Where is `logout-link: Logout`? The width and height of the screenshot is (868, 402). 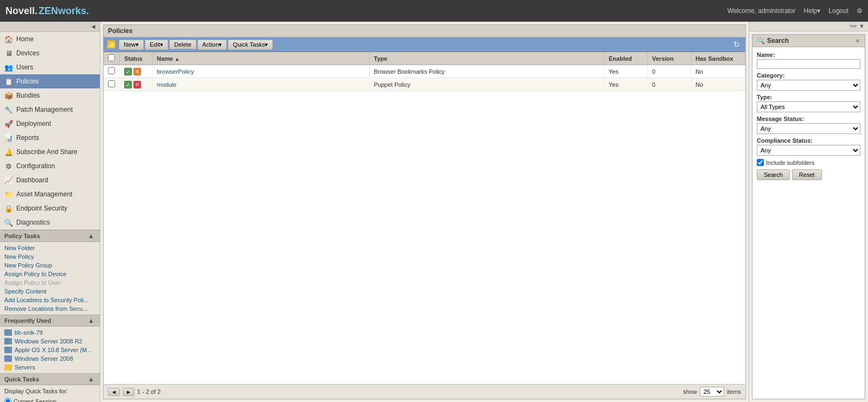
logout-link: Logout is located at coordinates (839, 11).